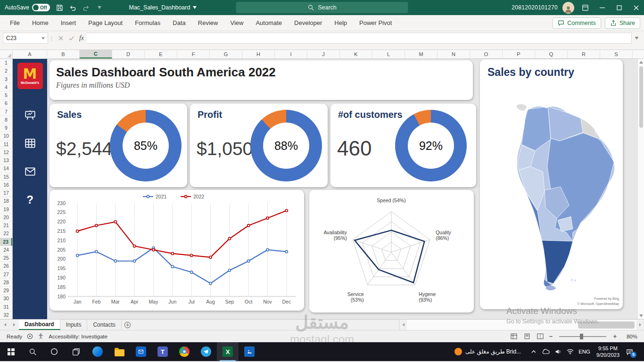  I want to click on taskbar-cortana-button, so click(54, 352).